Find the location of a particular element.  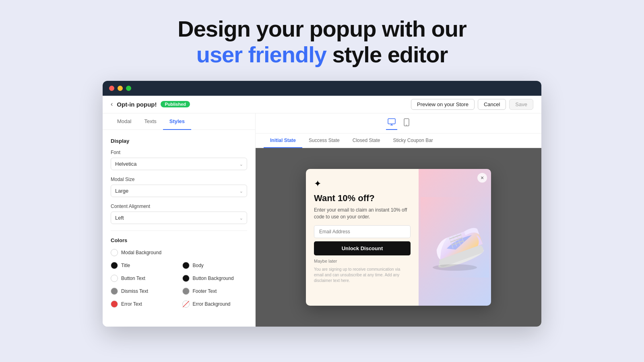

dismiss-text-label: Dismiss Text is located at coordinates (134, 291).